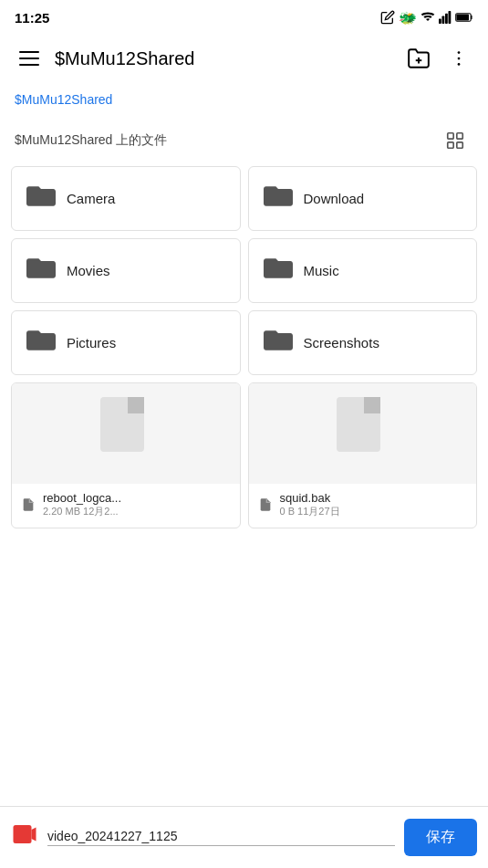 The width and height of the screenshot is (488, 868). I want to click on save-button: 保存, so click(441, 838).